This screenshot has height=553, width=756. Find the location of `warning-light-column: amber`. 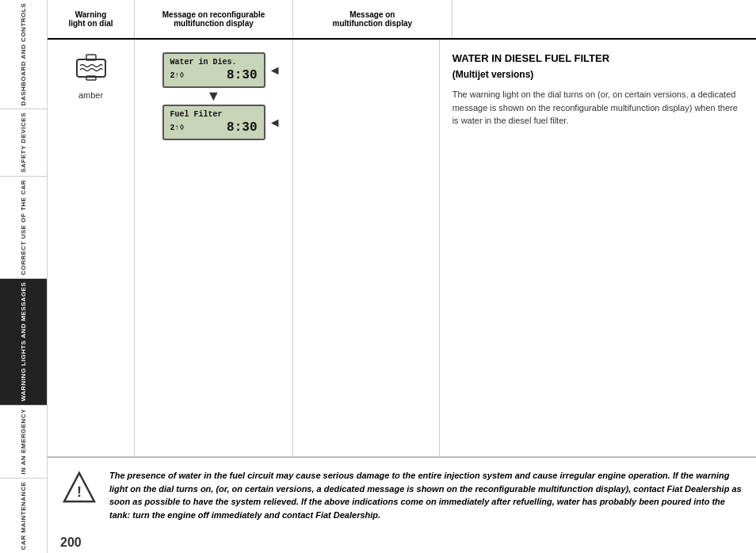

warning-light-column: amber is located at coordinates (91, 248).